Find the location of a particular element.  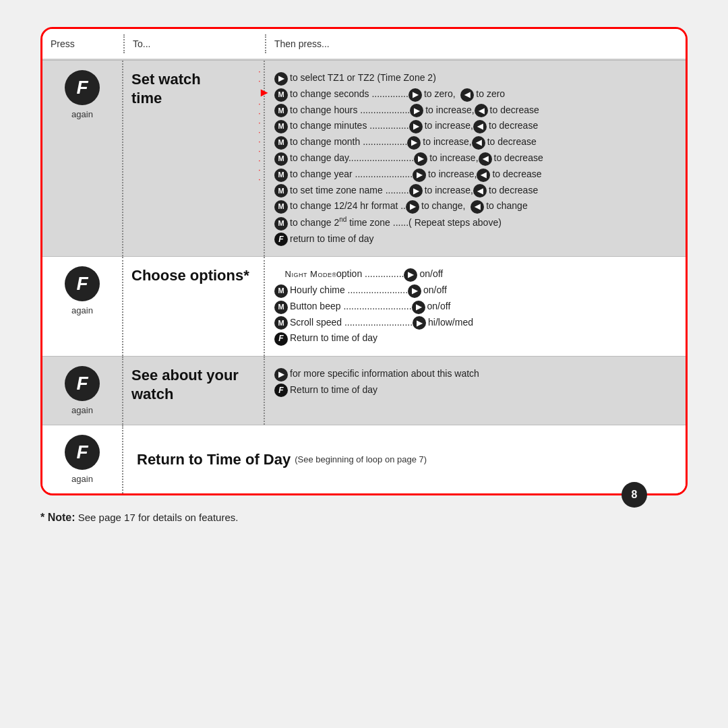

header-row: Press To... Then press... is located at coordinates (364, 44).